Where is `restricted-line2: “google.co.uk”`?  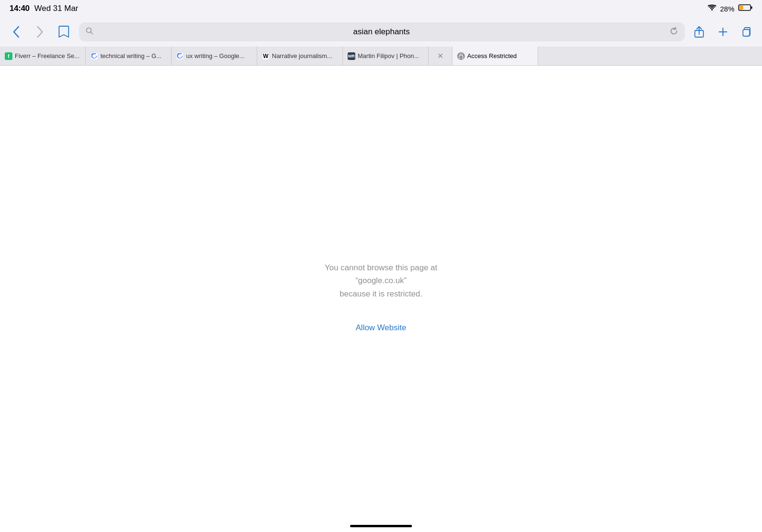
restricted-line2: “google.co.uk” is located at coordinates (381, 281).